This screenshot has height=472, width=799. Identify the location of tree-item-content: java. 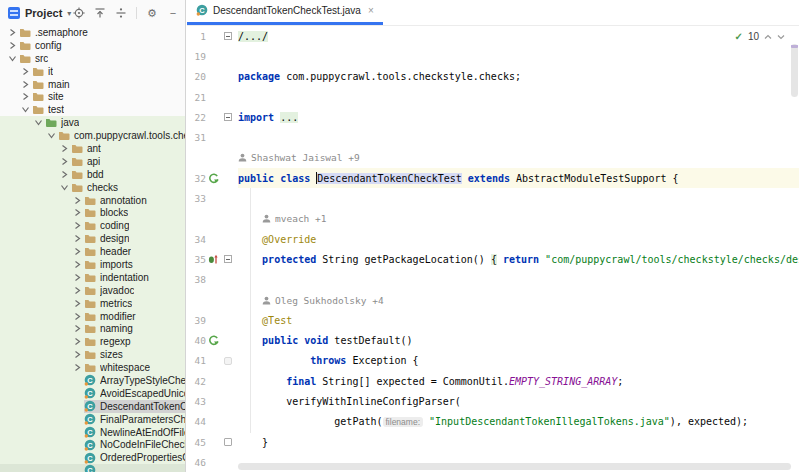
(115, 122).